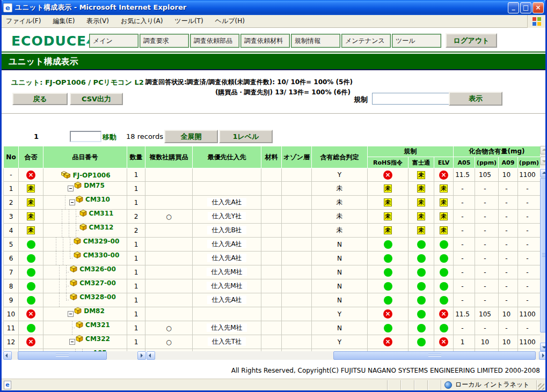  I want to click on ng-icon: ×, so click(388, 314).